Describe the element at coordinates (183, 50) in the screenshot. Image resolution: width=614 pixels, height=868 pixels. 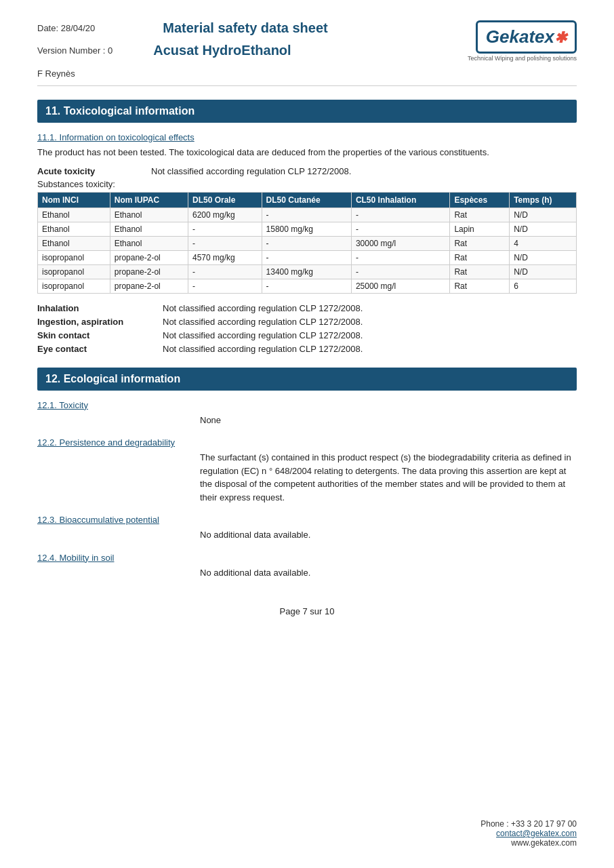
I see `header-left: Date: 28/04/20 Material safety data shee…` at that location.